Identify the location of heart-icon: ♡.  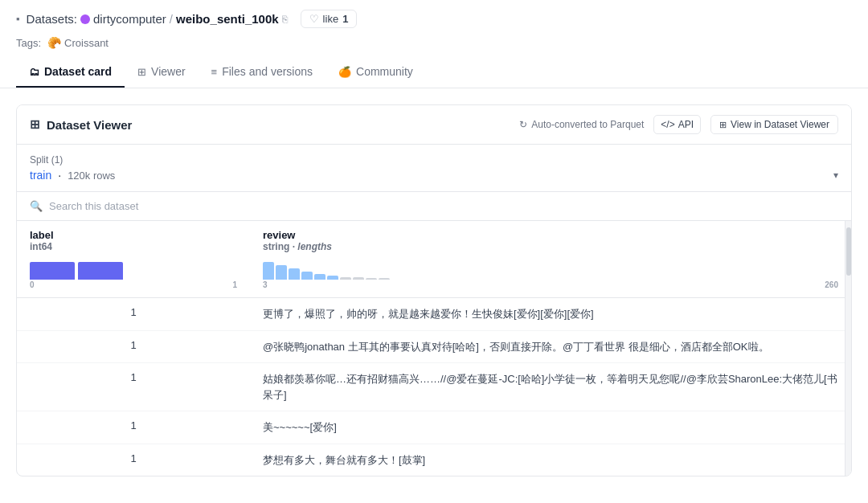
(314, 19).